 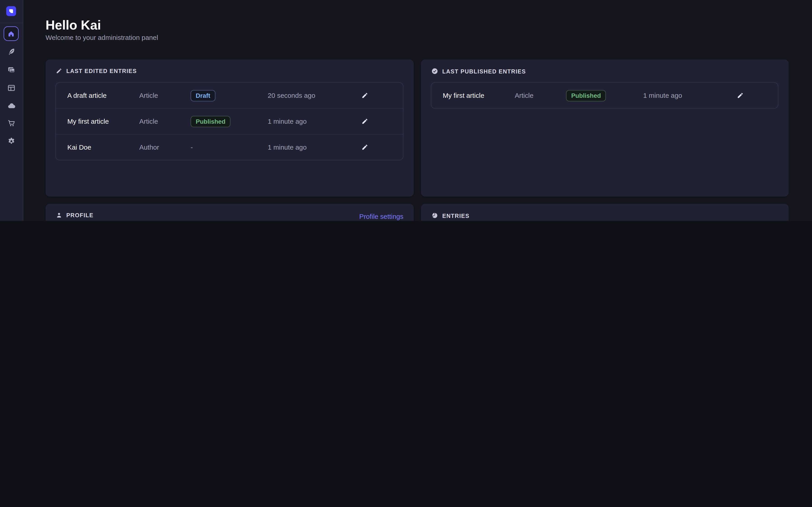 What do you see at coordinates (11, 88) in the screenshot?
I see `sidebar-item-content-type-builder` at bounding box center [11, 88].